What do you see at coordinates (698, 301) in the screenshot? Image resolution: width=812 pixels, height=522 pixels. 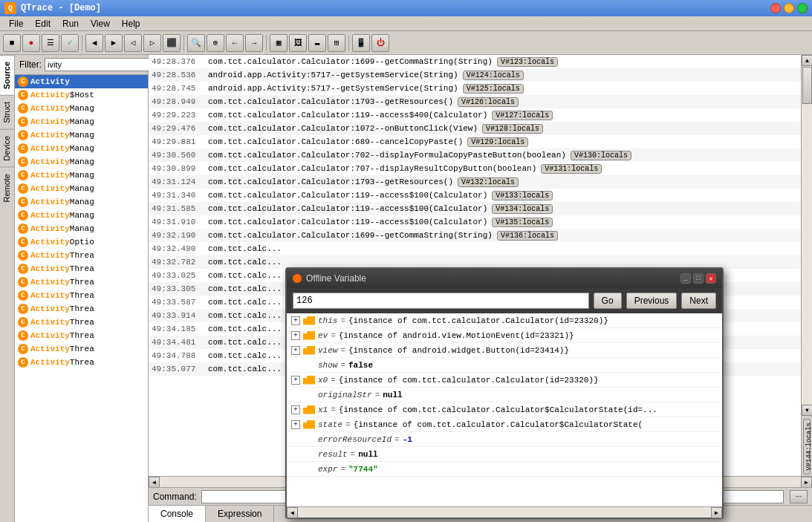 I see `dialog-next-btn: Next` at bounding box center [698, 301].